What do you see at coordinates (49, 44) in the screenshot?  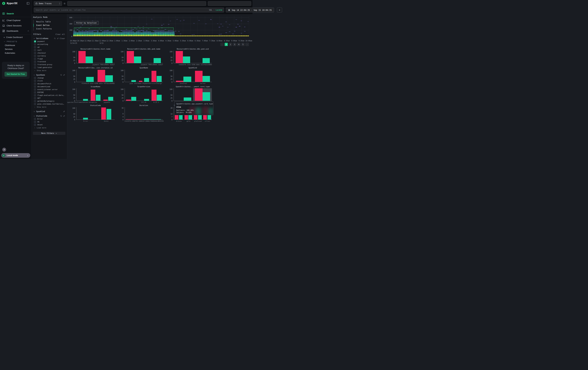 I see `filter-option-accounting: accounting` at bounding box center [49, 44].